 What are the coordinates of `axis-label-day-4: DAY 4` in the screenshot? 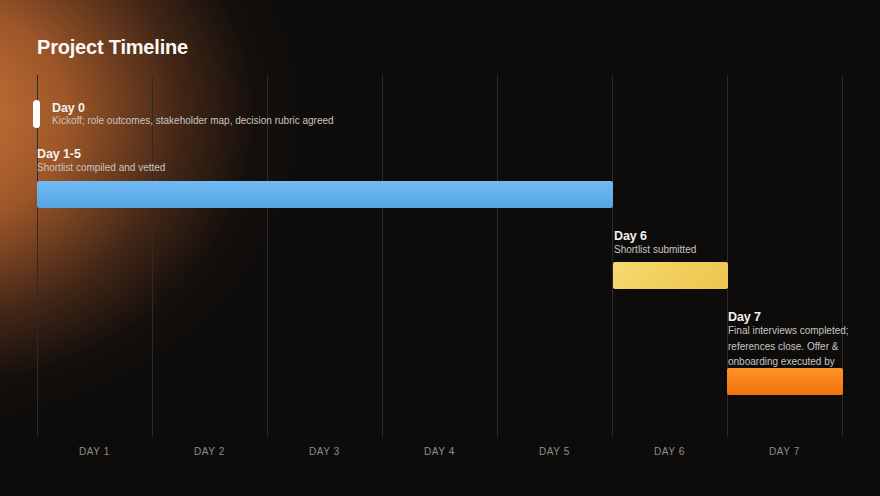 It's located at (440, 452).